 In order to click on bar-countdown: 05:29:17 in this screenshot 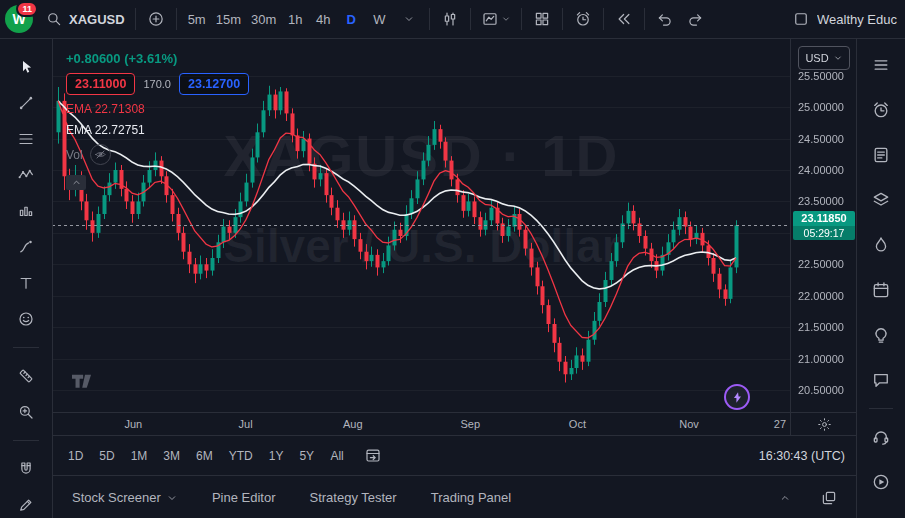, I will do `click(824, 233)`.